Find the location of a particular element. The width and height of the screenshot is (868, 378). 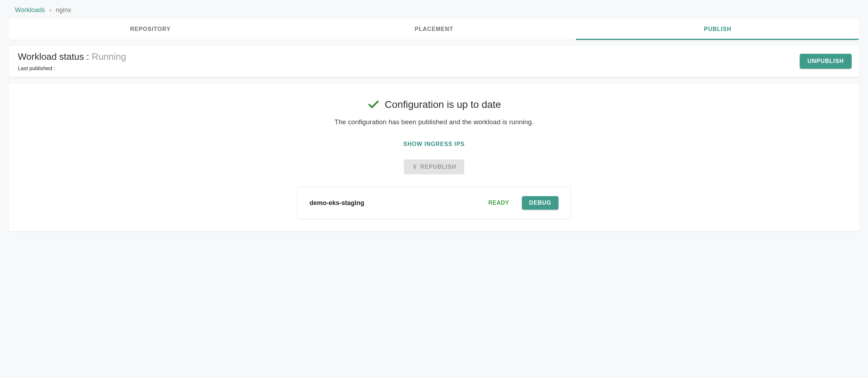

republish-button: Republish is located at coordinates (434, 167).